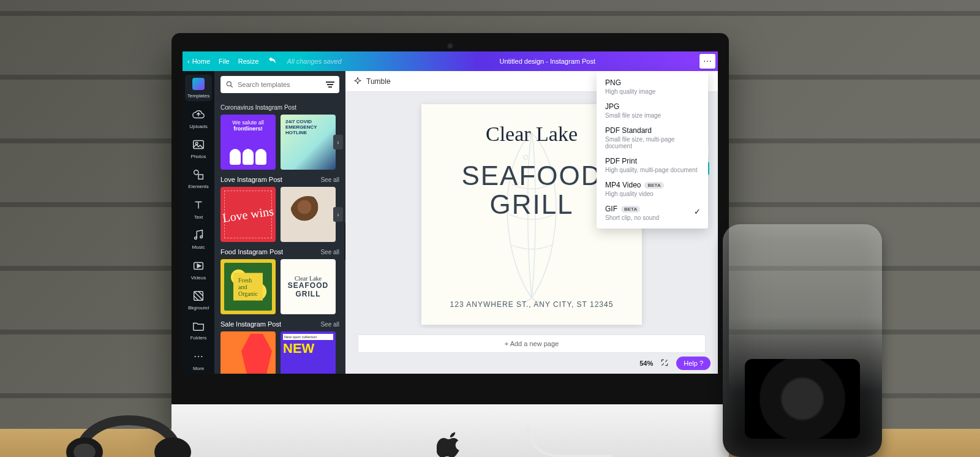 This screenshot has width=980, height=457. What do you see at coordinates (532, 134) in the screenshot?
I see `design-heading-script: Clear Lake` at bounding box center [532, 134].